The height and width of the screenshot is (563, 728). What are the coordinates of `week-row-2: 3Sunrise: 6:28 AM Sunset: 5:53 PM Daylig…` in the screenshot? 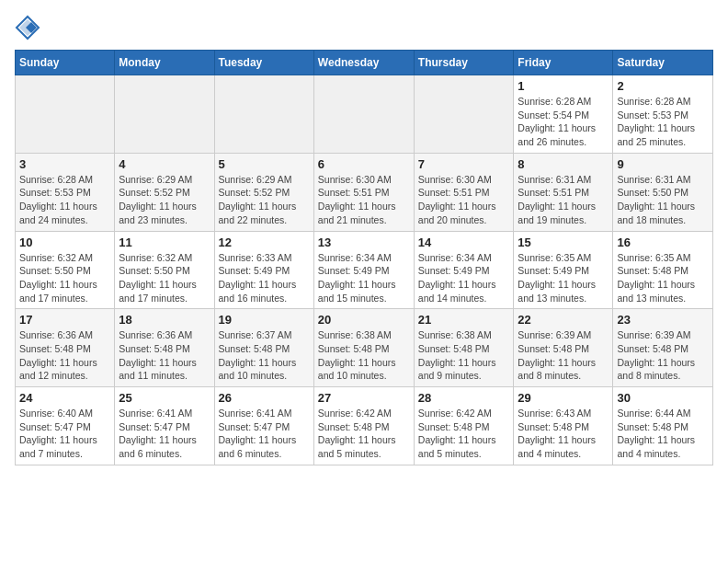 It's located at (364, 191).